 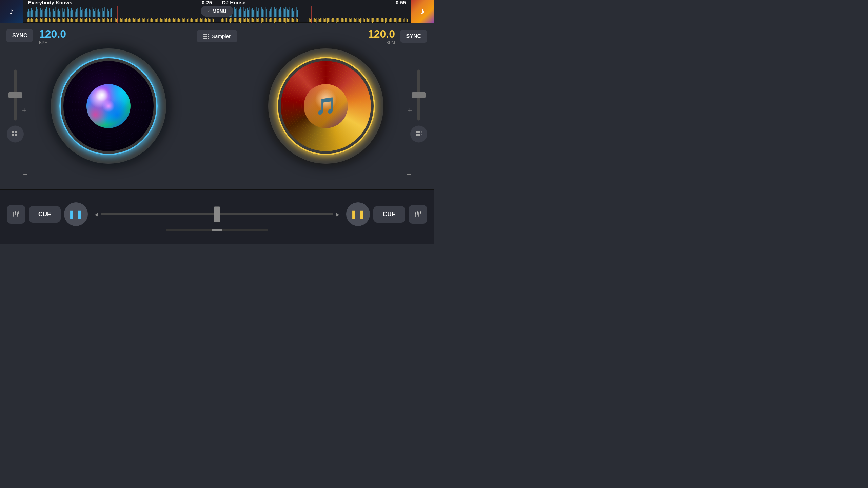 What do you see at coordinates (217, 214) in the screenshot?
I see `crossfader-thumb` at bounding box center [217, 214].